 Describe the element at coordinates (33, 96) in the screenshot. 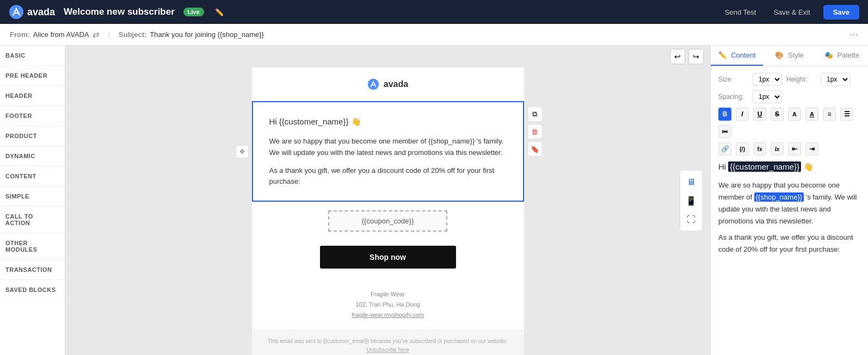

I see `sidebar-item-header: HEADER` at that location.